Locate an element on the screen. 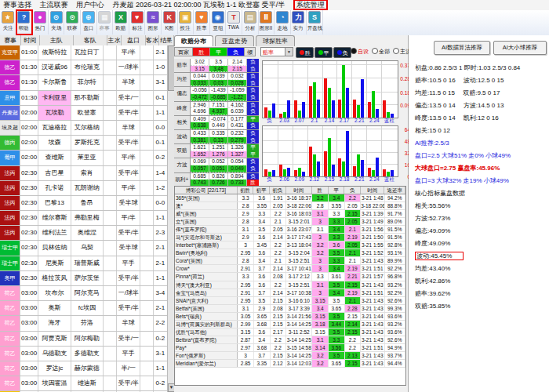 The width and height of the screenshot is (549, 392). toolbar-button-胜率: ♥胜率 is located at coordinates (202, 22).